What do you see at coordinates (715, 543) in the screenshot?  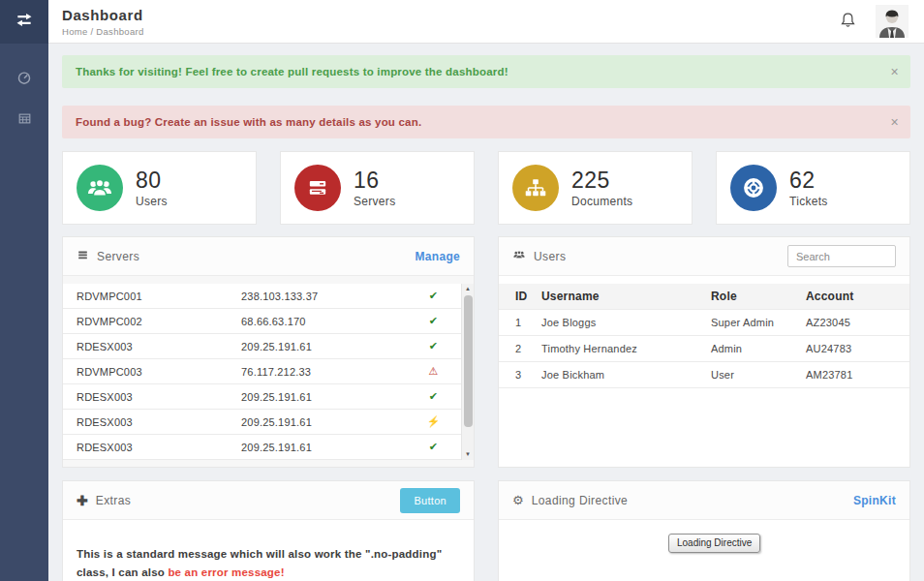 I see `loading-tooltip: Loading Directive` at bounding box center [715, 543].